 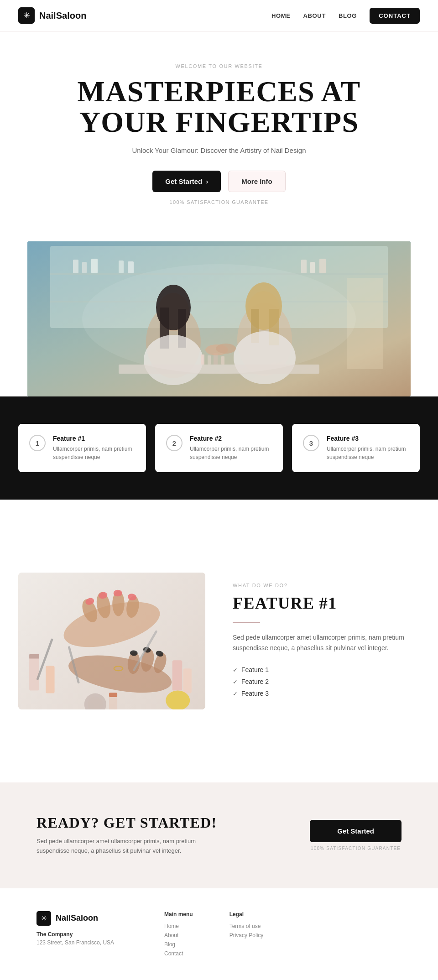 What do you see at coordinates (326, 642) in the screenshot?
I see `what-description: Sed pede ullamcorper amet ullamcorper pr…` at bounding box center [326, 642].